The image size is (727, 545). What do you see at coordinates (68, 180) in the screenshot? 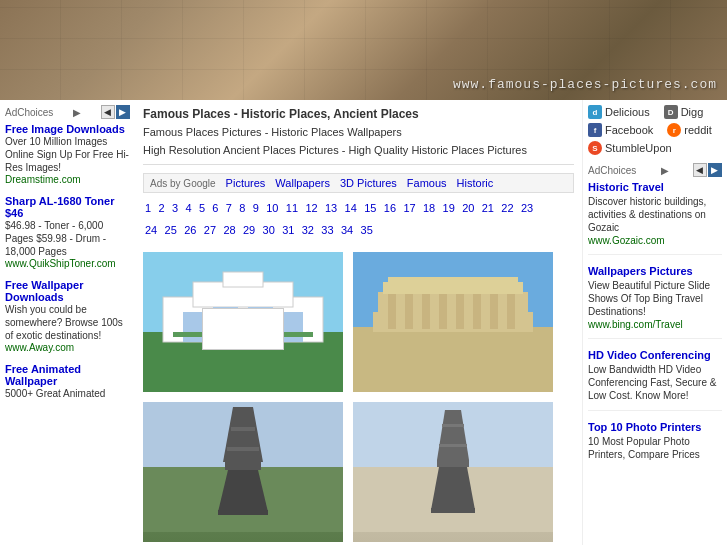
I see `left-ad-1-url: Dreamstime.com` at bounding box center [68, 180].